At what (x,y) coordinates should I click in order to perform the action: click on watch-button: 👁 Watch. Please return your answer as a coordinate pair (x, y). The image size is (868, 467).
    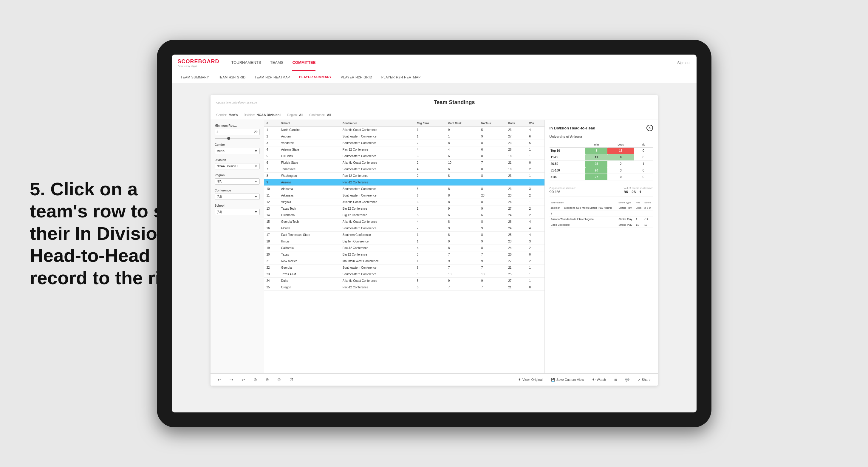
    Looking at the image, I should click on (599, 380).